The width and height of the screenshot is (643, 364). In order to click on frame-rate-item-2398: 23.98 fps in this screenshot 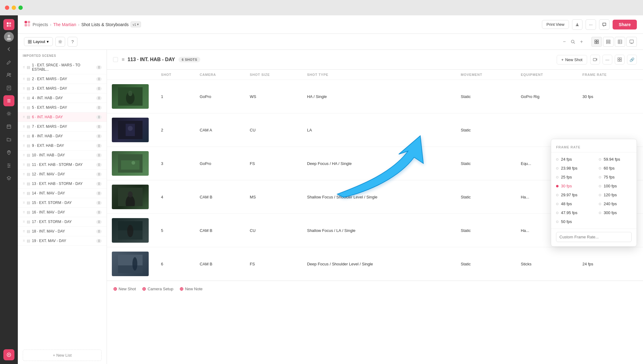, I will do `click(573, 168)`.